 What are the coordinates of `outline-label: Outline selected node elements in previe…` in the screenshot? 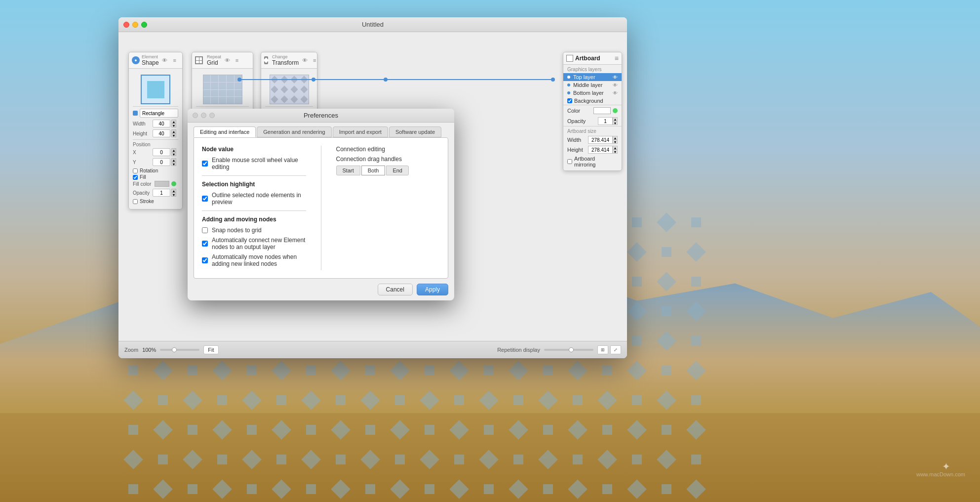 It's located at (259, 199).